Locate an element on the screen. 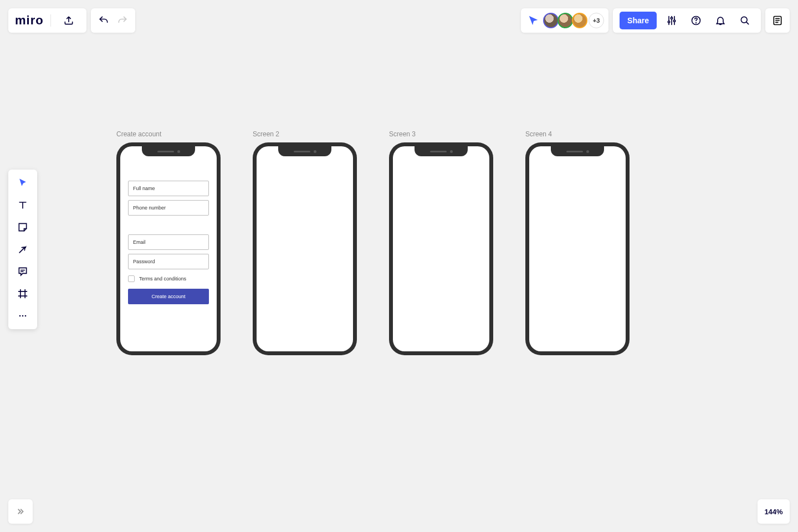 Image resolution: width=798 pixels, height=532 pixels. expand-panel-button is located at coordinates (21, 511).